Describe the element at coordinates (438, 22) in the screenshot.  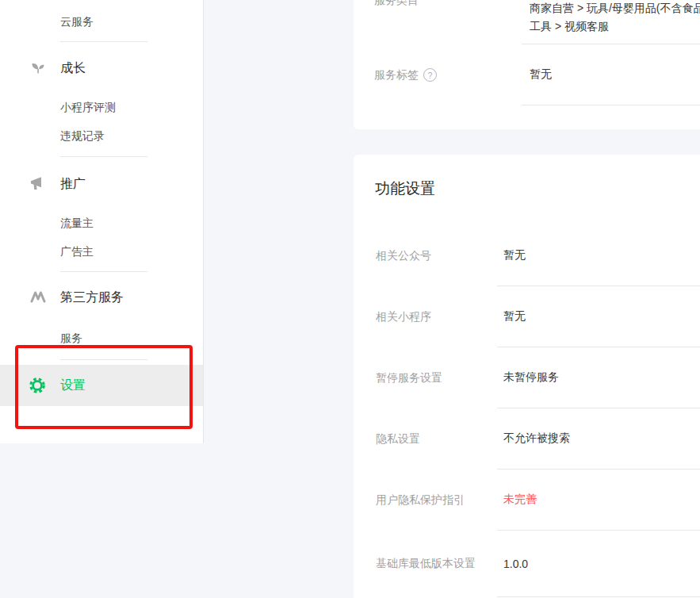
I see `service-category-label-cell: 服务类目` at that location.